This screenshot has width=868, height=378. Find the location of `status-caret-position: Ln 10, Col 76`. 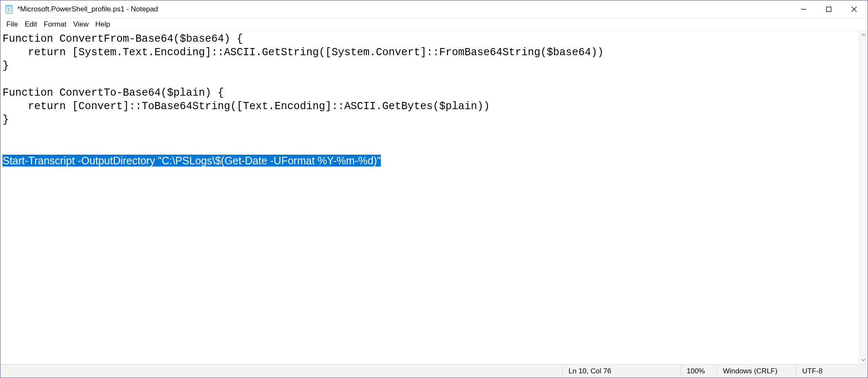

status-caret-position: Ln 10, Col 76 is located at coordinates (621, 371).